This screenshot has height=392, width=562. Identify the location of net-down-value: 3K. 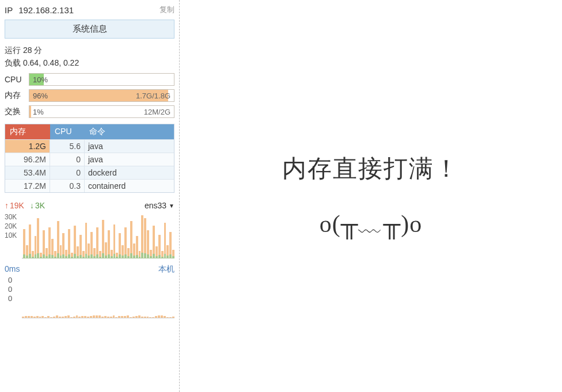
(40, 205).